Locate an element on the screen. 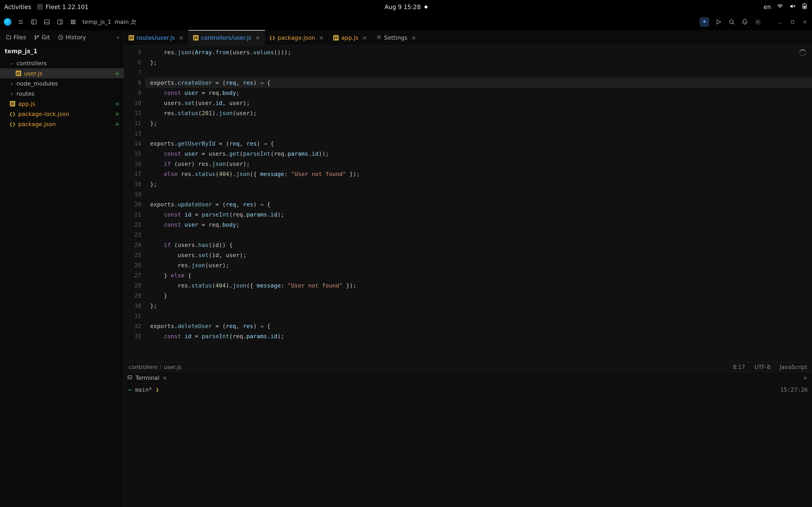  sidebar-add-tab-button: ＋ is located at coordinates (118, 37).